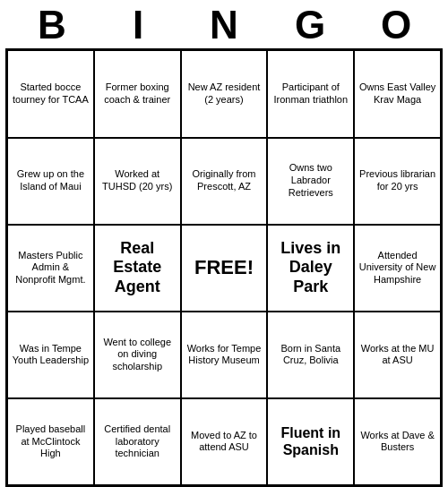 The image size is (448, 487). What do you see at coordinates (398, 93) in the screenshot?
I see `bingo-cell-4: Owns East Valley Krav Maga` at bounding box center [398, 93].